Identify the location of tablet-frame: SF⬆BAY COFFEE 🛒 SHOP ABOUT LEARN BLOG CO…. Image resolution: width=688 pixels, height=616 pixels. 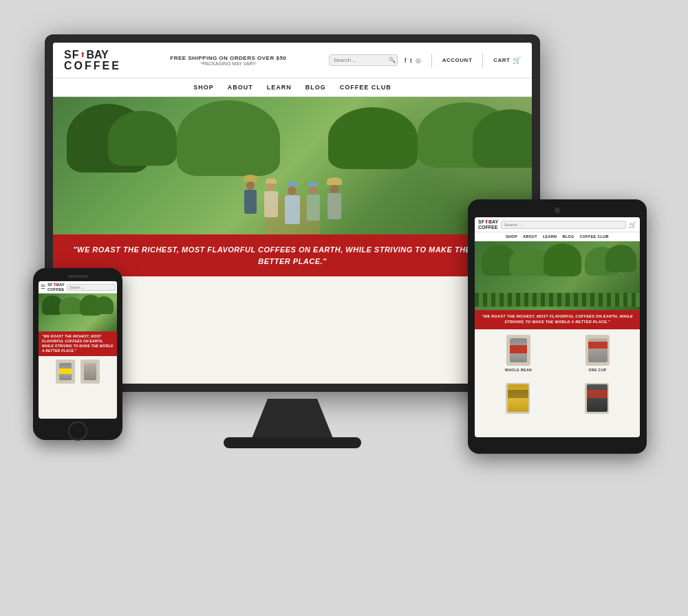
(557, 327).